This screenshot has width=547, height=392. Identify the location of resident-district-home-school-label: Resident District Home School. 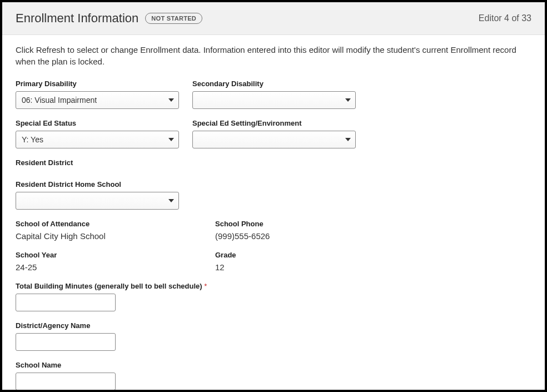
(97, 185).